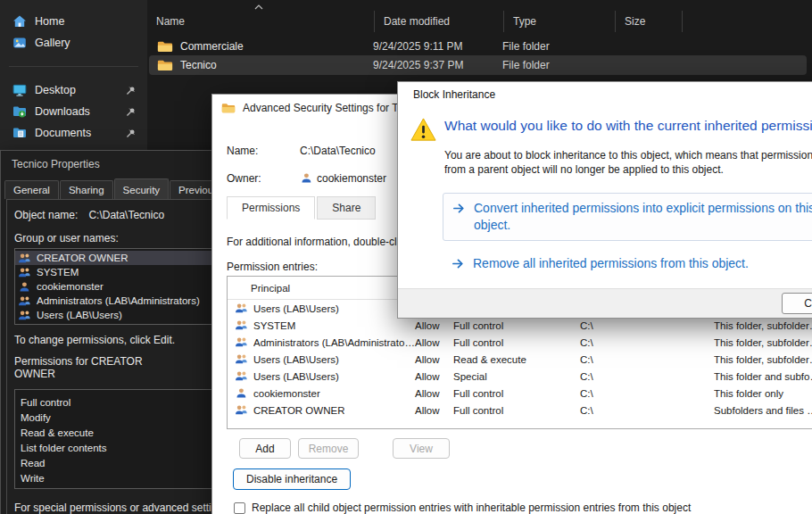 This screenshot has height=514, width=812. Describe the element at coordinates (519, 359) in the screenshot. I see `table-row: Users (LAB\Users) Allow Read & execute C…` at that location.